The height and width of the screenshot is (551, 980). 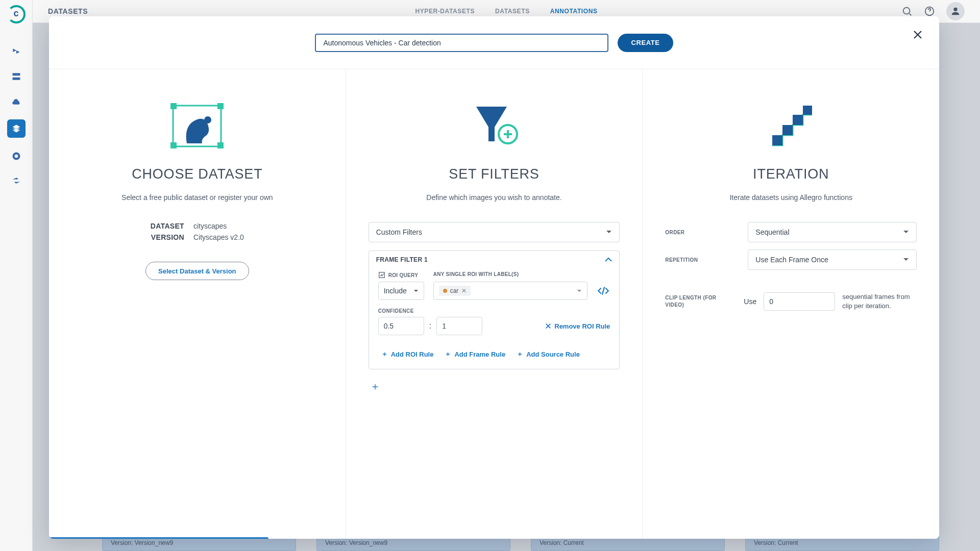 What do you see at coordinates (197, 232) in the screenshot?
I see `dataset-info: DATASET cityscapes VERSION Cityscapes v2…` at bounding box center [197, 232].